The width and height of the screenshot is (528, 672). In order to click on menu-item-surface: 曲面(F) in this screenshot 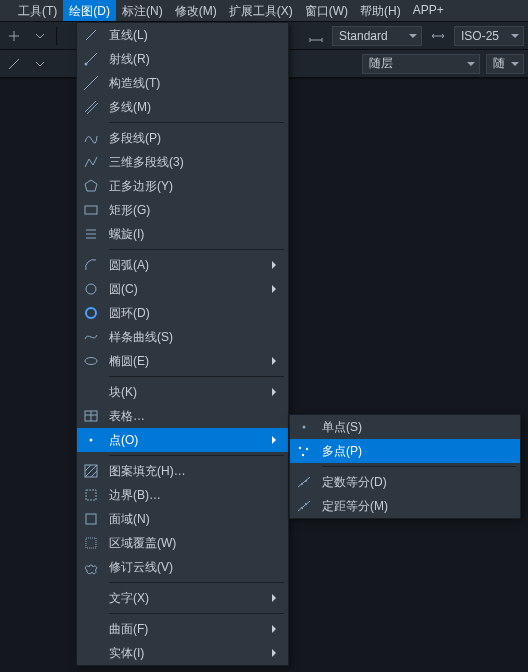, I will do `click(182, 629)`.